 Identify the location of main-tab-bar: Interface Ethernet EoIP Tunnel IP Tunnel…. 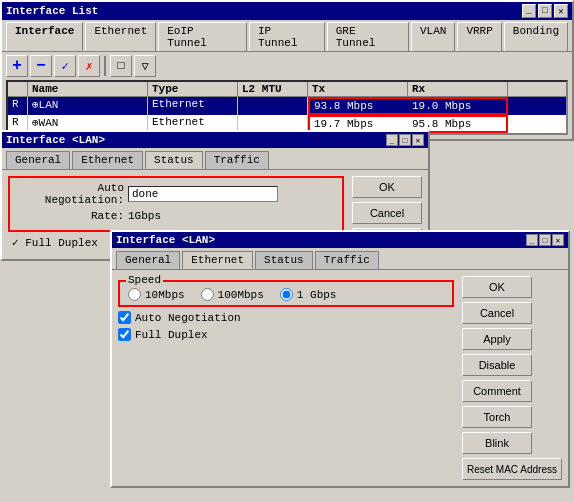
(287, 36).